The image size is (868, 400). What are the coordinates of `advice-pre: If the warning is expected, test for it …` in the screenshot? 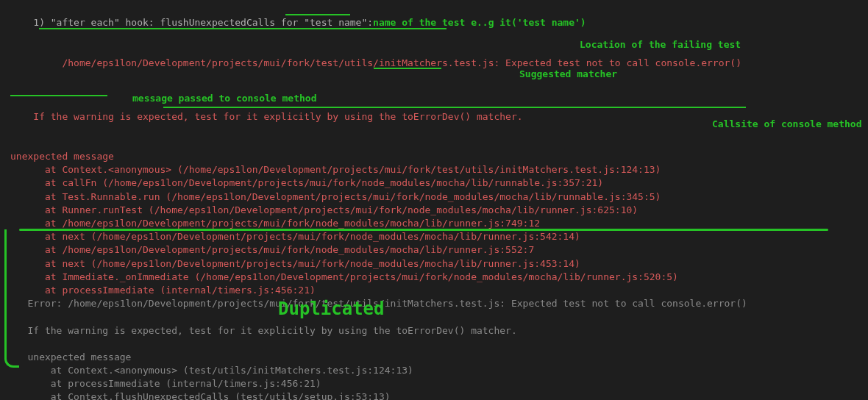 It's located at (218, 116).